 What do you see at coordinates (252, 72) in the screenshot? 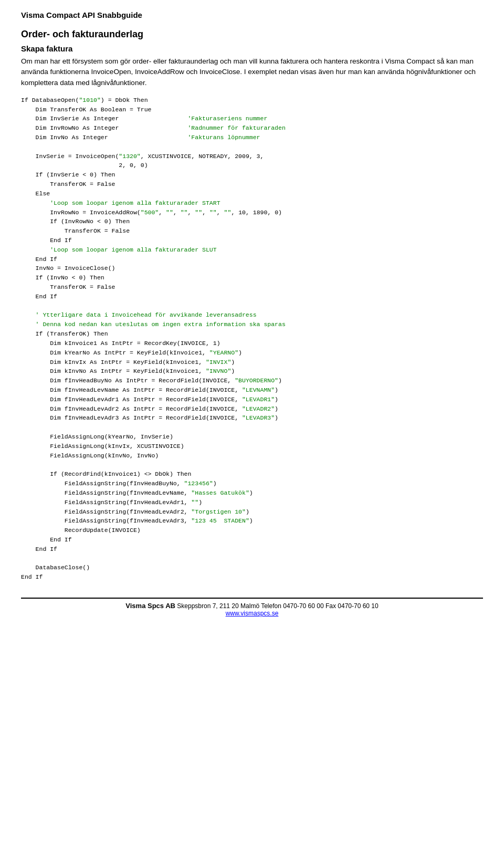
I see `intro-text: Om man har ett försystem som gör order- …` at bounding box center [252, 72].